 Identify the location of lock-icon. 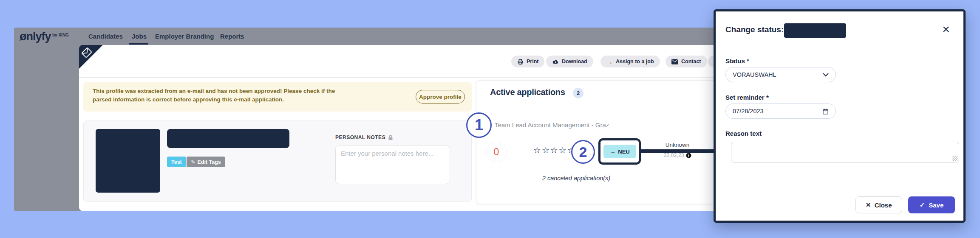
(391, 137).